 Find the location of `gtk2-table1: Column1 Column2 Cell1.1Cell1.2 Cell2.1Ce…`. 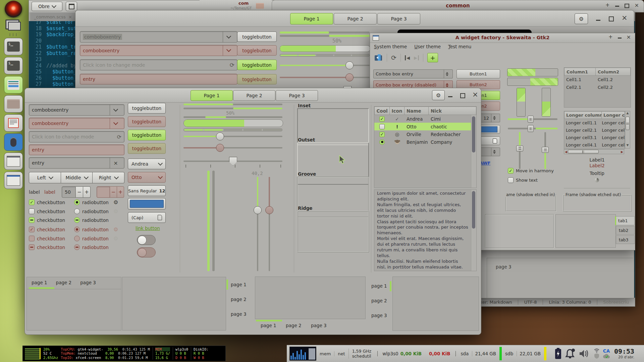

gtk2-table1: Column1 Column2 Cell1.1Cell1.2 Cell2.1Ce… is located at coordinates (597, 87).